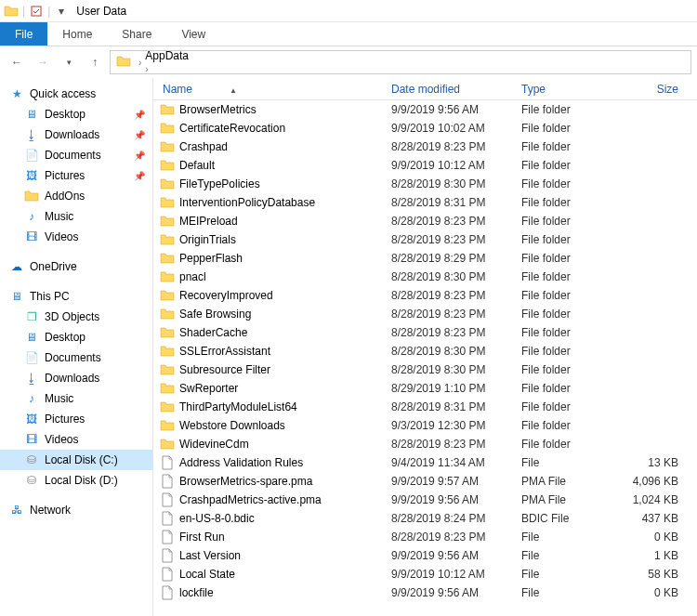  Describe the element at coordinates (76, 267) in the screenshot. I see `sidebar-onedrive: ☁ OneDrive` at that location.